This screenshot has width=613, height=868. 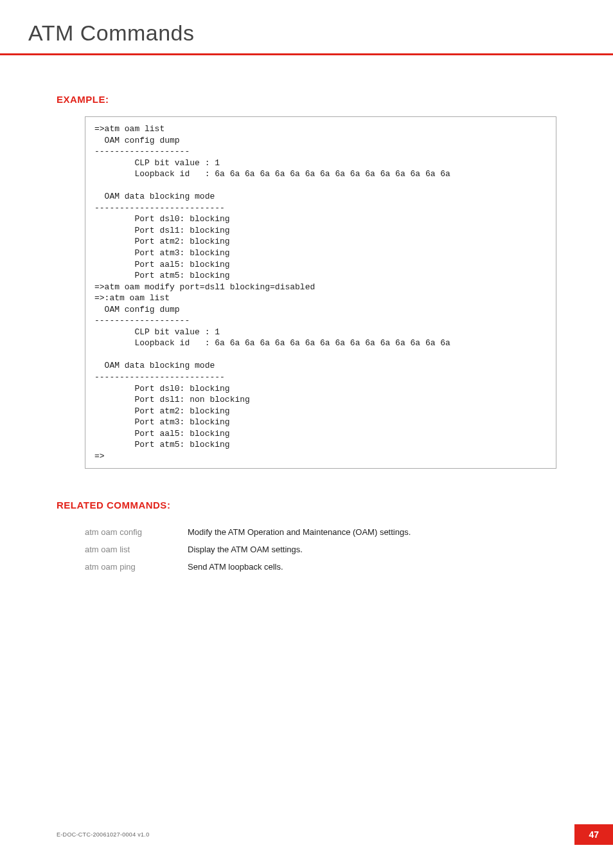 What do you see at coordinates (299, 567) in the screenshot?
I see `related-description: Send ATM loopback cells.` at bounding box center [299, 567].